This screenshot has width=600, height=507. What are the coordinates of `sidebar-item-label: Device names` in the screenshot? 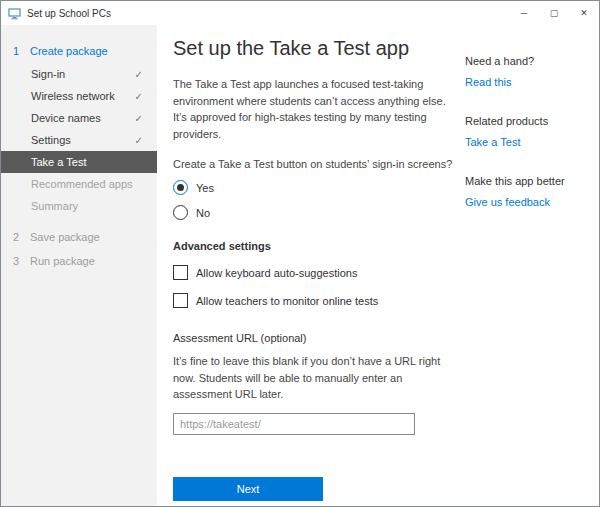 It's located at (66, 118).